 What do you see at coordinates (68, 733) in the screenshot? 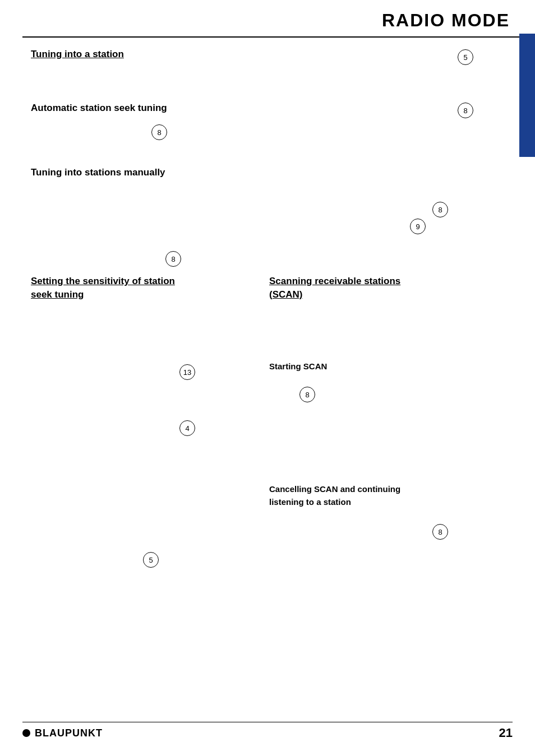
I see `brand-name: BLAUPUNKT` at bounding box center [68, 733].